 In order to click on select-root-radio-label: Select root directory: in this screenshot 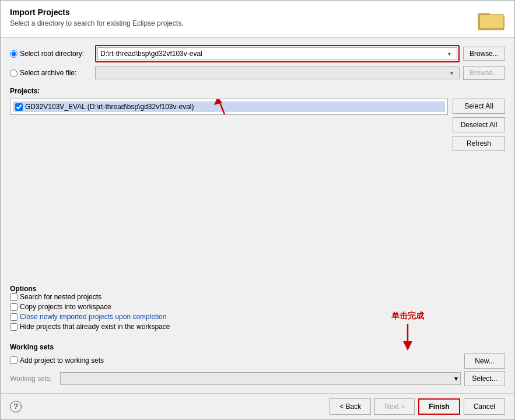, I will do `click(51, 54)`.